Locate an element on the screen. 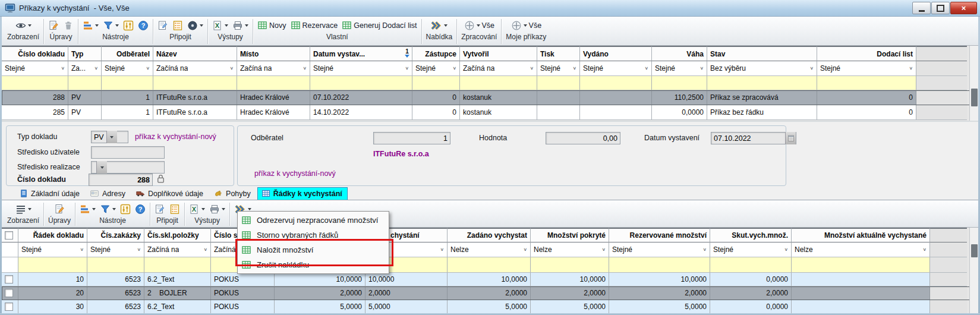 The width and height of the screenshot is (980, 315). edit-row-button is located at coordinates (59, 209).